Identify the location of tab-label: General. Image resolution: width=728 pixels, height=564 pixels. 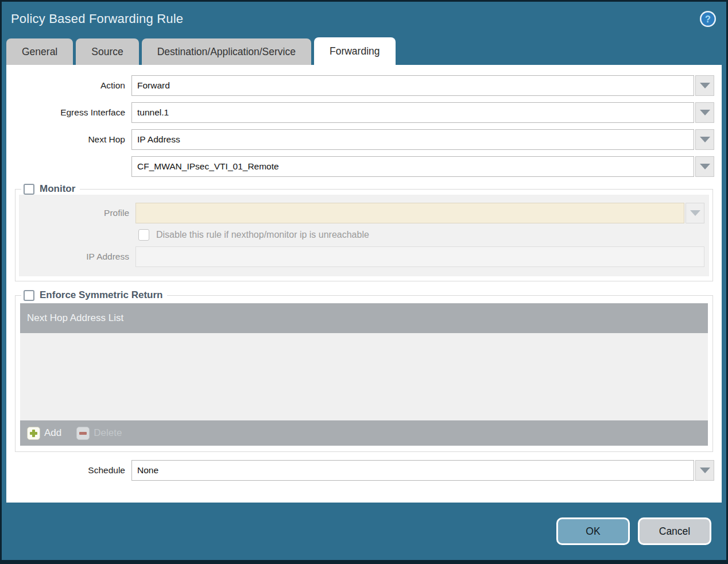
(40, 52).